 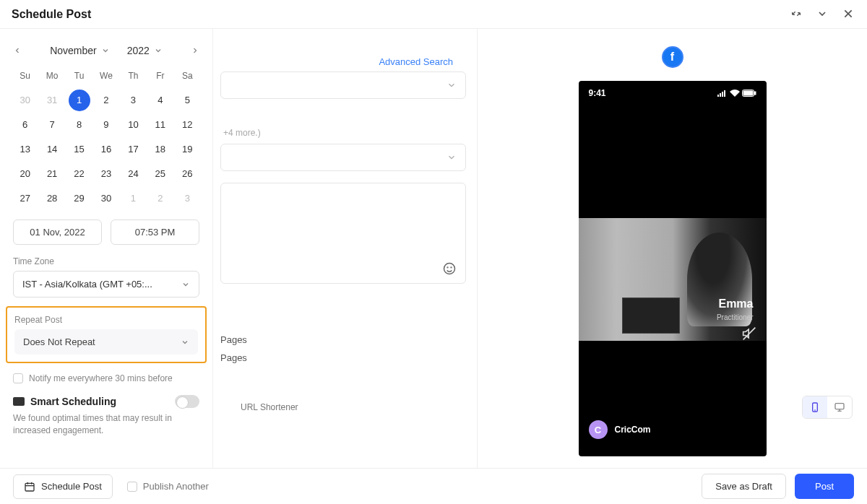 I want to click on calendar-day: 12, so click(x=187, y=125).